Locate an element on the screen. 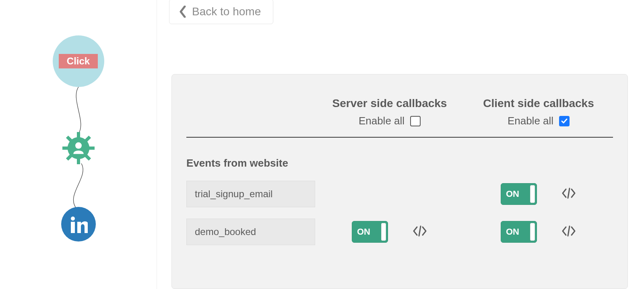 Image resolution: width=644 pixels, height=289 pixels. event-server-cell: ON is located at coordinates (390, 232).